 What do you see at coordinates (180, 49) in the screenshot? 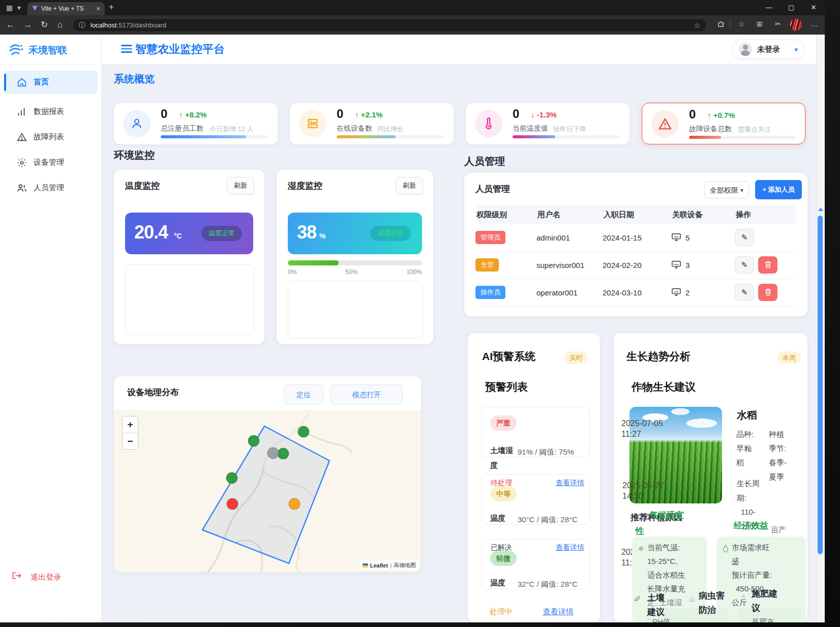
I see `page-title: 智慧农业监控平台` at bounding box center [180, 49].